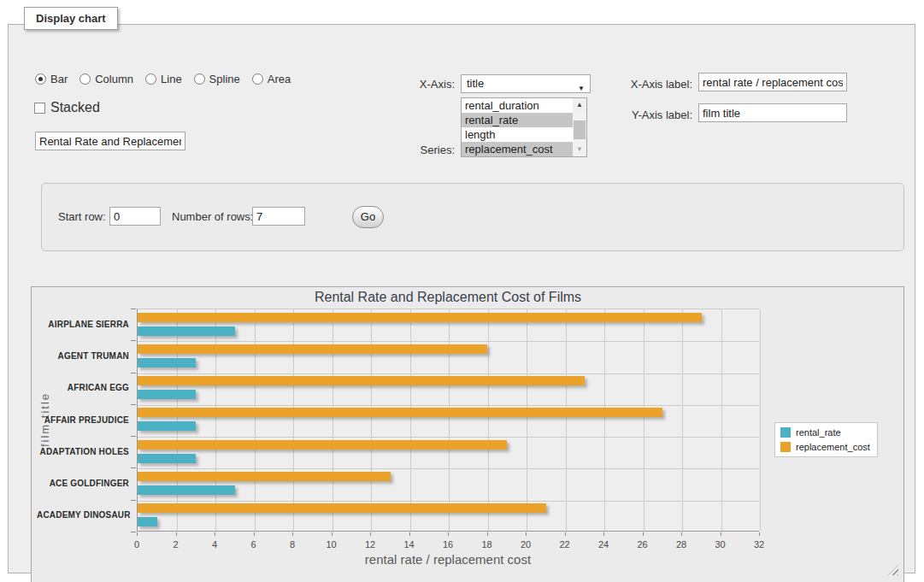 The width and height of the screenshot is (924, 582). Describe the element at coordinates (517, 127) in the screenshot. I see `series-options: rental_durationrental_ratelengthreplacem…` at that location.